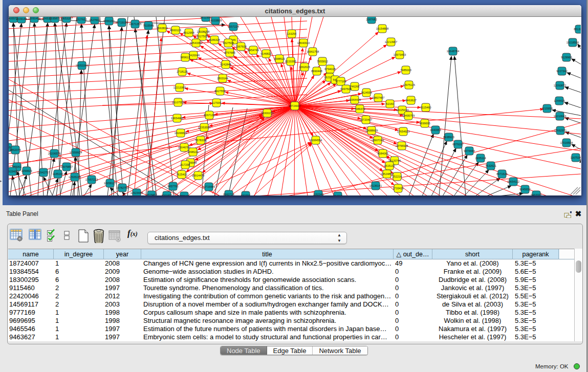 The height and width of the screenshot is (372, 588). I want to click on svg-text: 1588520, so click(279, 59).